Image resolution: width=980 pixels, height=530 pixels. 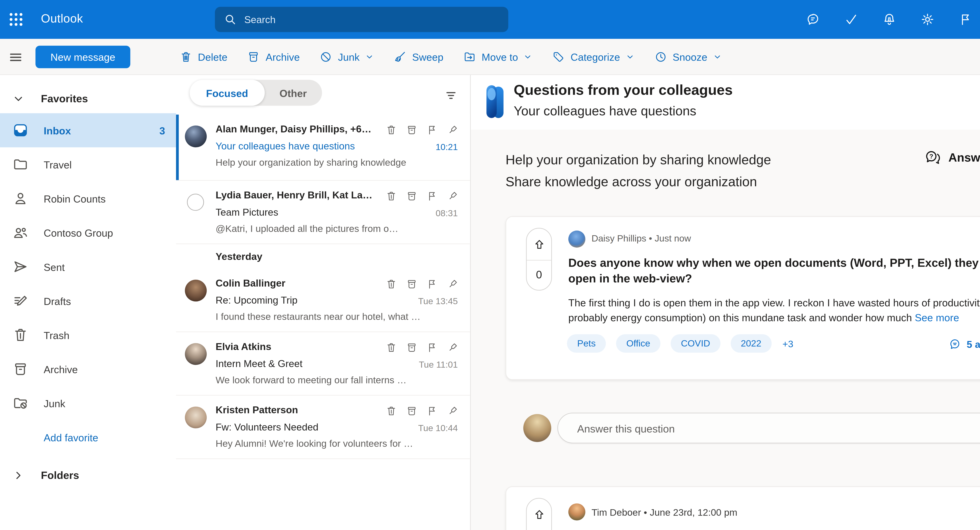 I want to click on see-more-link: See more, so click(x=937, y=317).